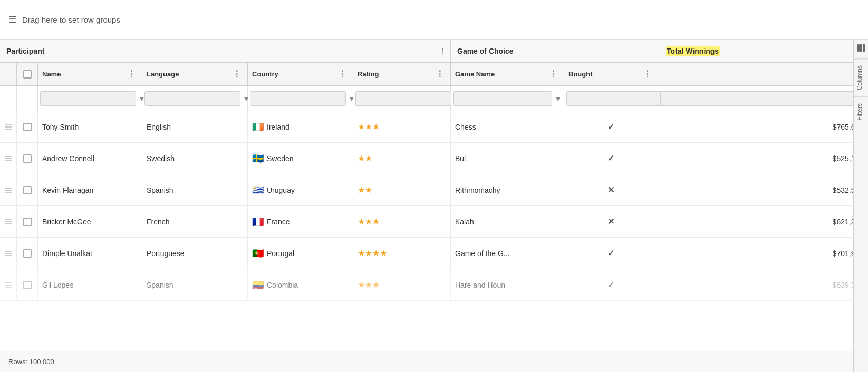 The image size is (868, 372). What do you see at coordinates (614, 99) in the screenshot?
I see `filter-input-bought` at bounding box center [614, 99].